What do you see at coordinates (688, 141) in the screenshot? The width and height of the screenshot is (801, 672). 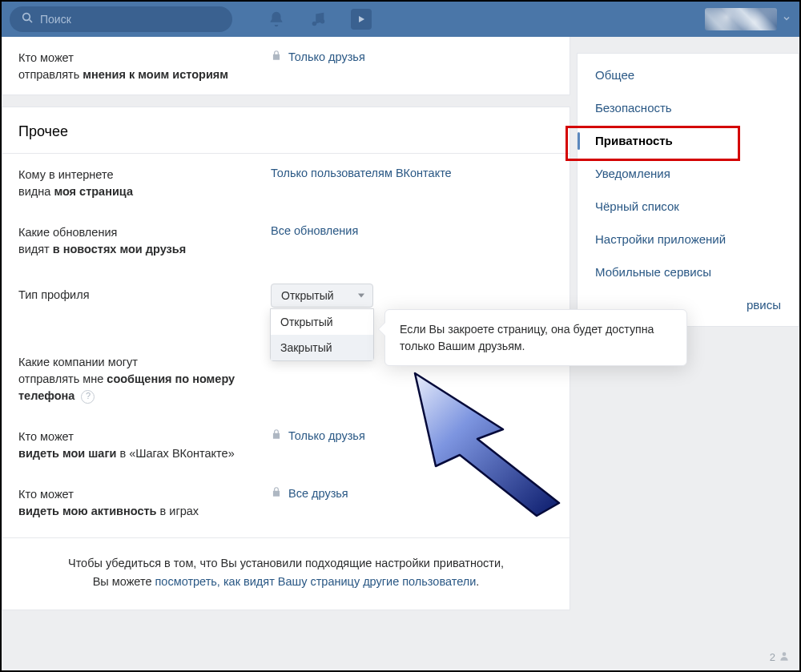 I see `sidenav-item-privacy: Приватность` at bounding box center [688, 141].